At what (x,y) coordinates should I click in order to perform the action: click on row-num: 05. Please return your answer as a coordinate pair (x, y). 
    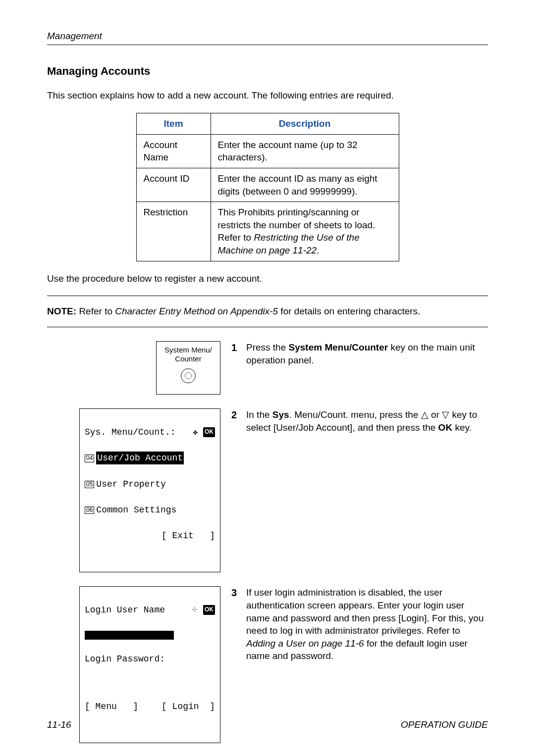
    Looking at the image, I should click on (89, 484).